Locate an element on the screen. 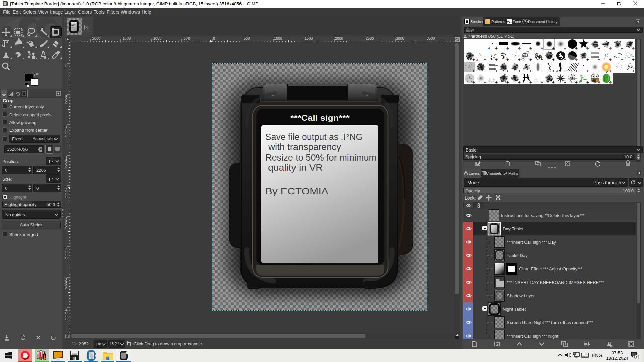 The width and height of the screenshot is (644, 362). svg-text: 2500 is located at coordinates (370, 38).